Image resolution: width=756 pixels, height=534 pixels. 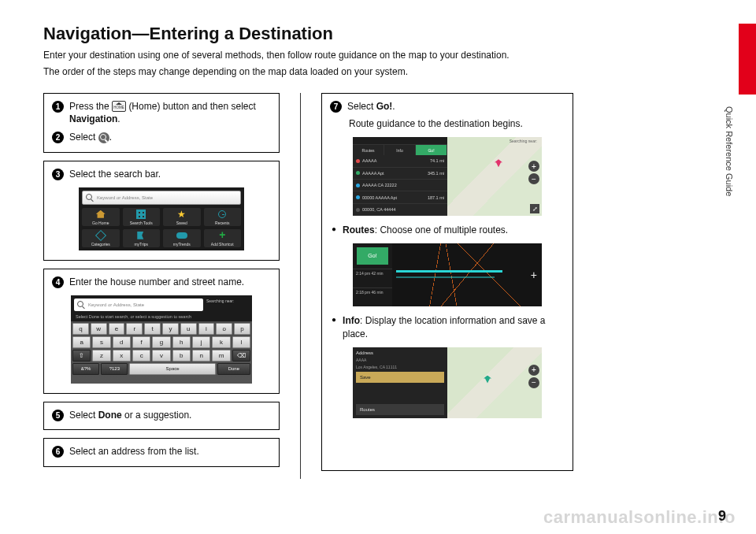 I want to click on results-map: Searching near: + − ⤢, so click(x=495, y=176).